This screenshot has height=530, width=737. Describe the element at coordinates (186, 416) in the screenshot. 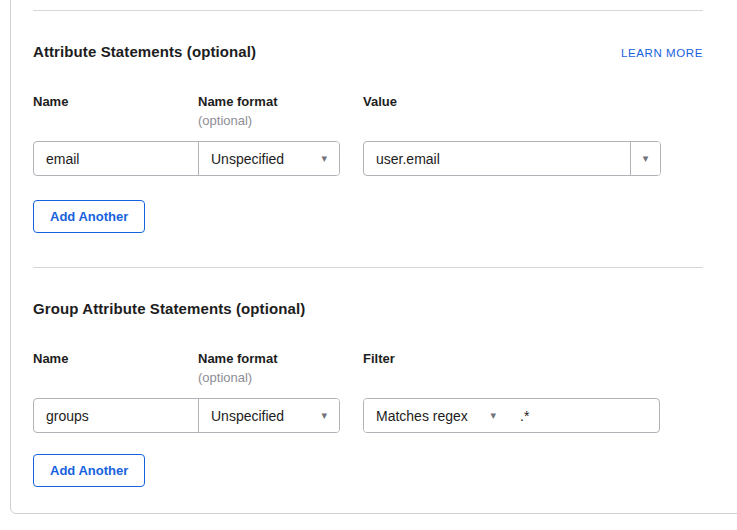

I see `group-name-and-format-group: Unspecified ▾` at that location.